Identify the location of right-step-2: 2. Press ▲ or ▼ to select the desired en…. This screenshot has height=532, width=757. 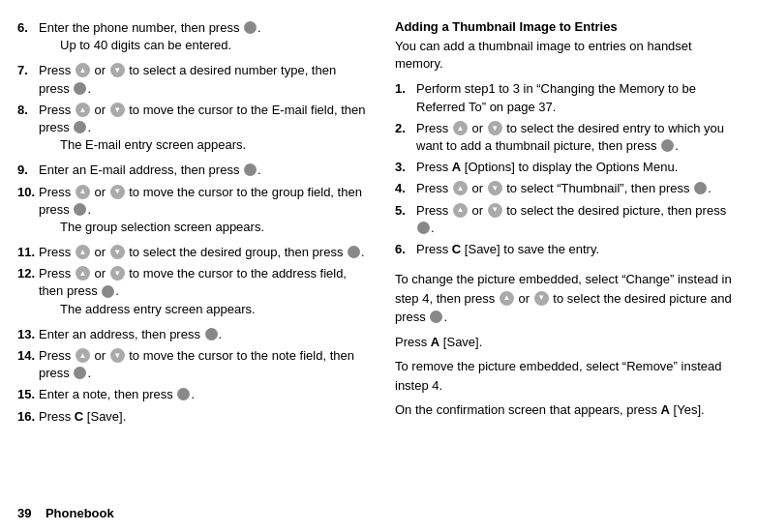
(567, 137).